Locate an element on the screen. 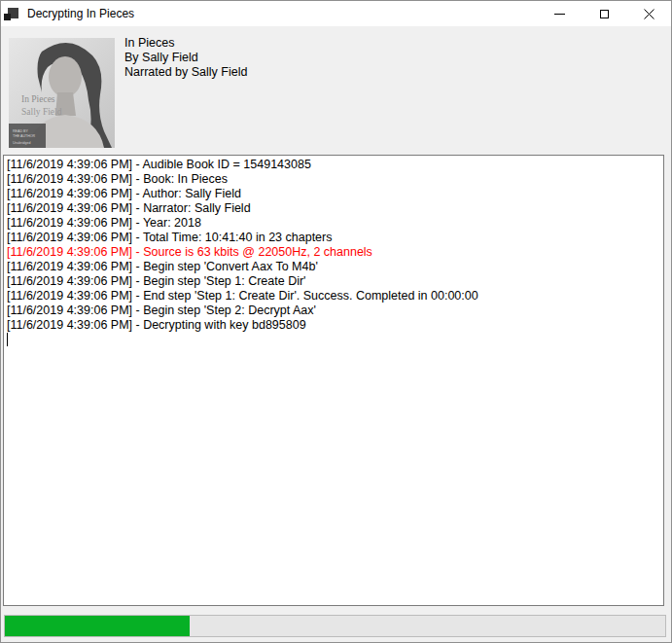 Image resolution: width=672 pixels, height=643 pixels. book-author: By Sally Field is located at coordinates (186, 58).